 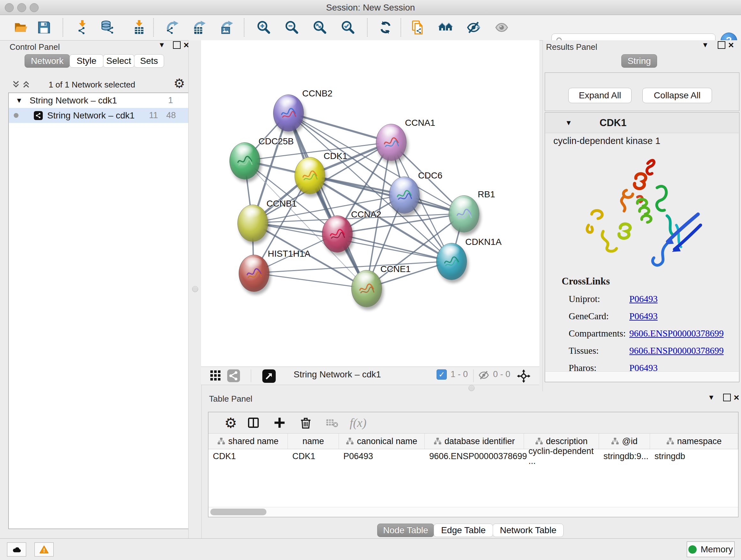 I want to click on split-table-button, so click(x=253, y=423).